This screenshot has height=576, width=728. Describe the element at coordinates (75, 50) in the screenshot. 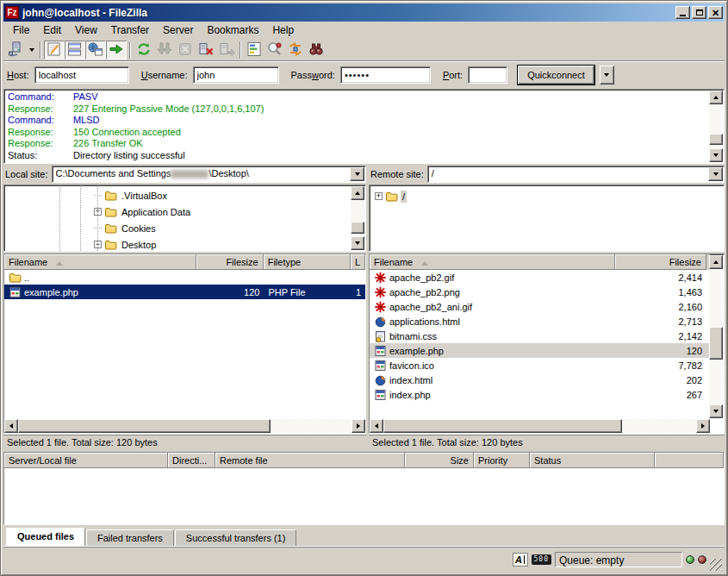

I see `toggle-local-tree-button` at that location.